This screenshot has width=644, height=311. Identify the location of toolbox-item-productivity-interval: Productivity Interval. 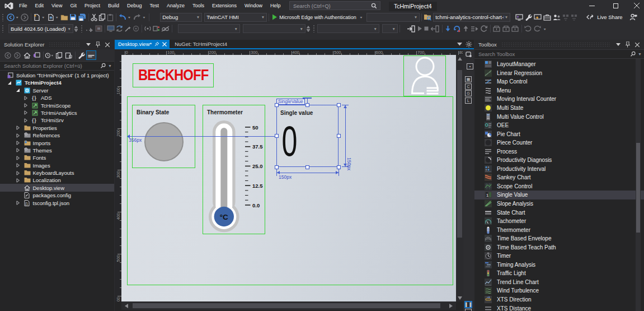
(560, 169).